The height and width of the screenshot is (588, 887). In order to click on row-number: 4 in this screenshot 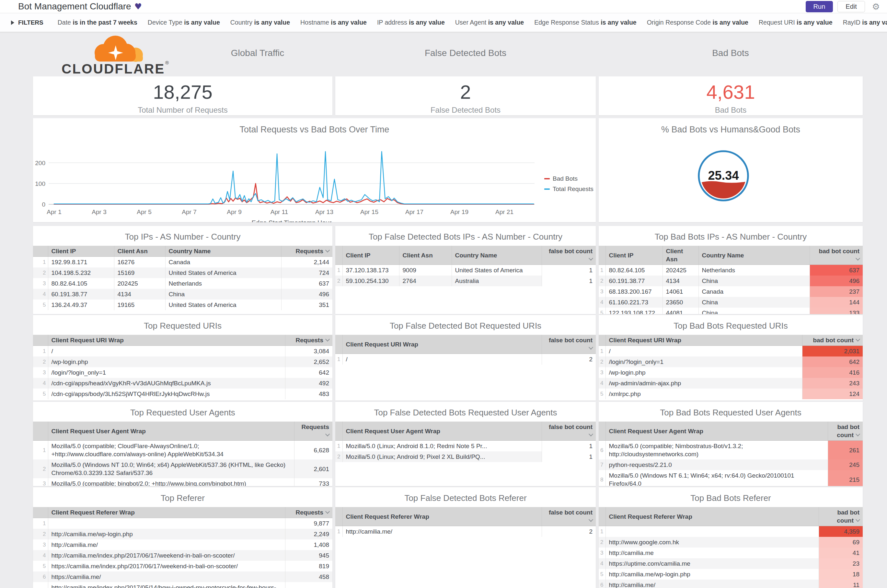, I will do `click(602, 564)`.